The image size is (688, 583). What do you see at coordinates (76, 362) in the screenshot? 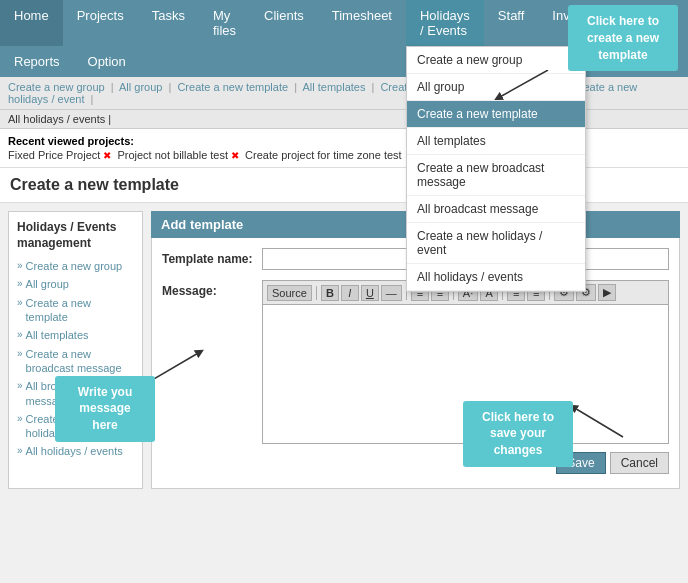
I see `sidebar-item-create-broadcast: » Create a new broadcast message` at bounding box center [76, 362].